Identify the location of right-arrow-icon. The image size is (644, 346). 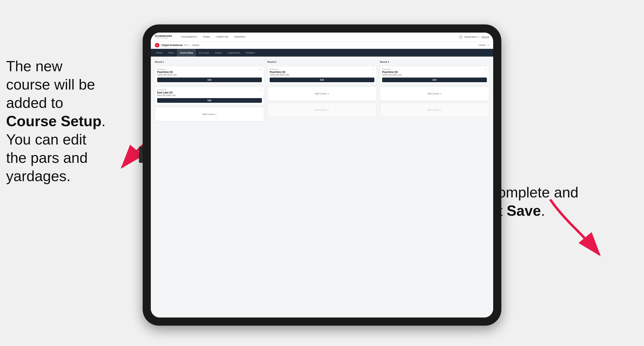
(573, 230).